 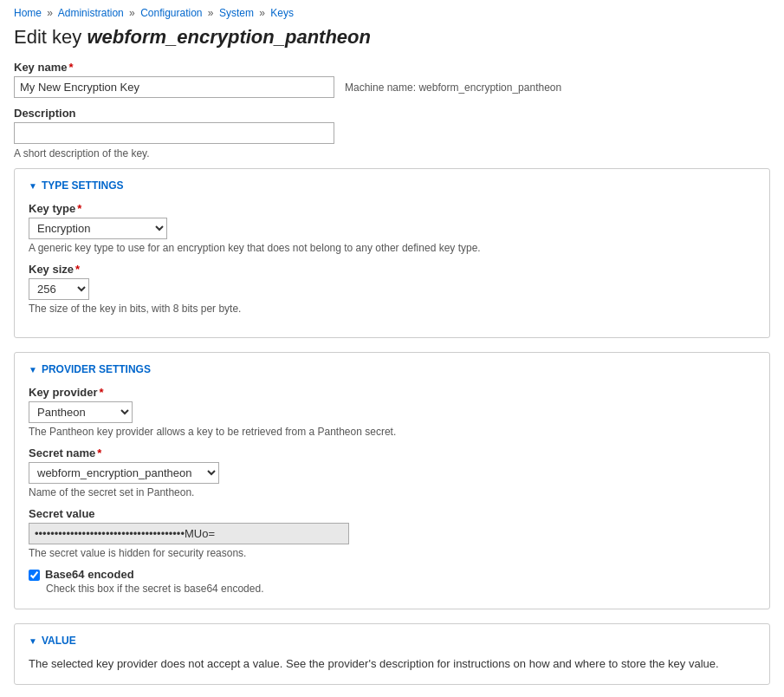 What do you see at coordinates (98, 229) in the screenshot?
I see `key-type-select: Encryption Authentication Other` at bounding box center [98, 229].